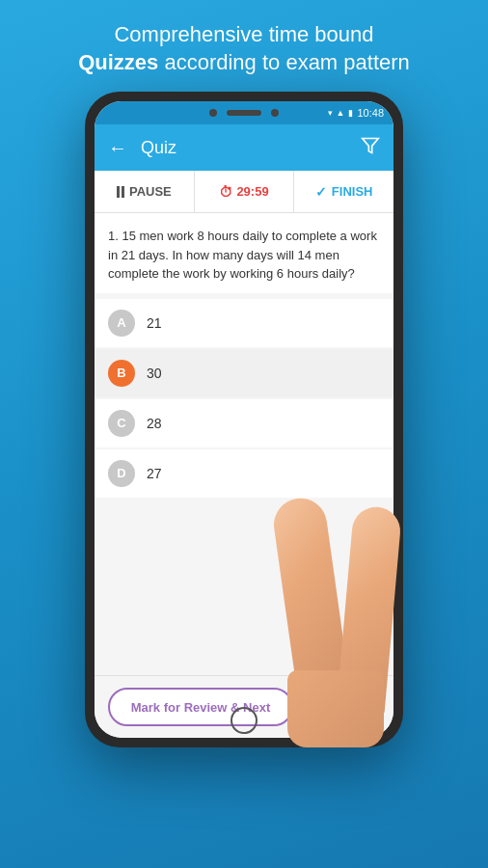 The image size is (488, 868). What do you see at coordinates (154, 373) in the screenshot?
I see `option-text-b: 30` at bounding box center [154, 373].